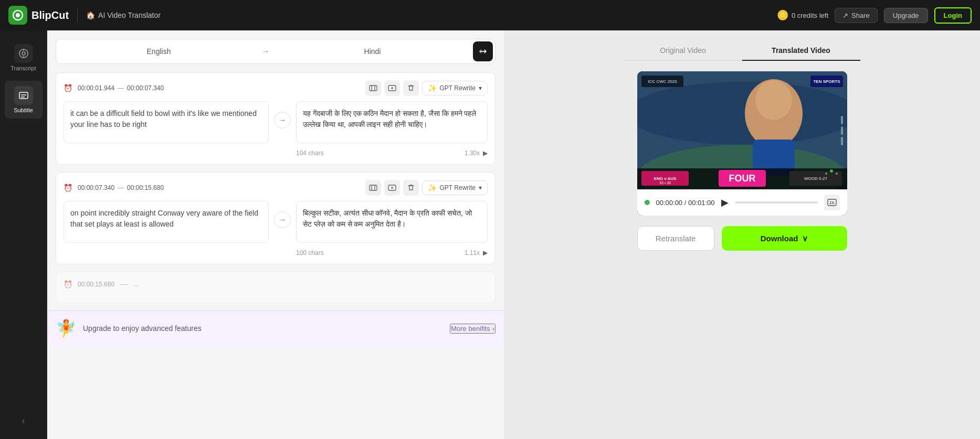 This screenshot has width=980, height=439. I want to click on segment-1-tools: ✨ GPT Rewrite ▾, so click(426, 88).